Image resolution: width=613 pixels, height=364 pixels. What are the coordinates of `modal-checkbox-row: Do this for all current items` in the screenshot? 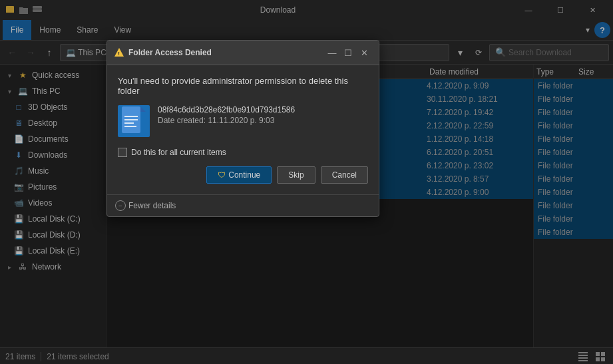 It's located at (243, 152).